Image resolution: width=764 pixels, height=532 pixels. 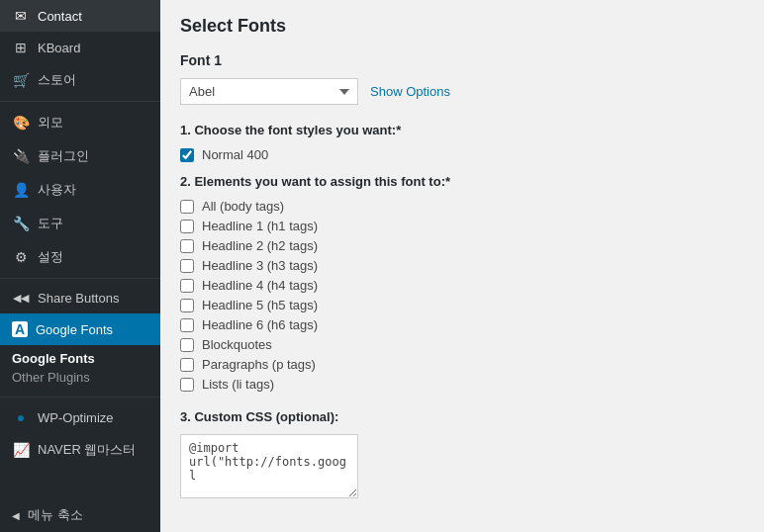 I want to click on sidebar-collapse-button: ◀ 메뉴 축소, so click(x=80, y=515).